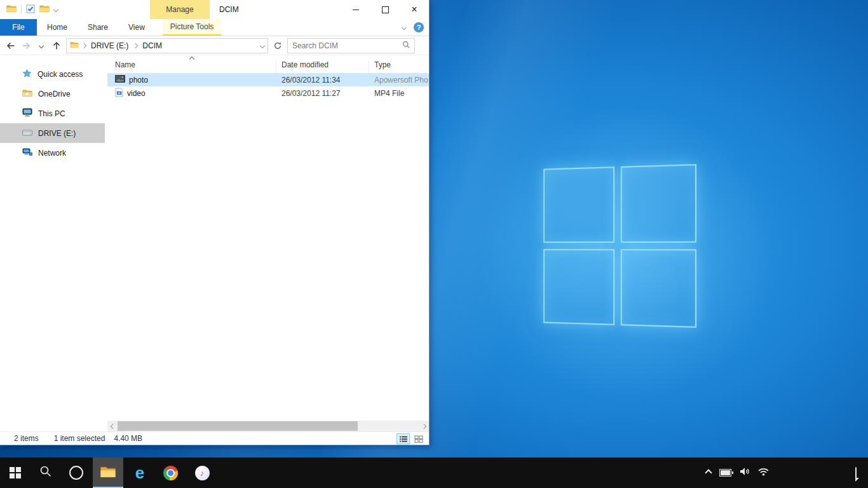 Image resolution: width=868 pixels, height=488 pixels. Describe the element at coordinates (403, 438) in the screenshot. I see `details-view-button` at that location.